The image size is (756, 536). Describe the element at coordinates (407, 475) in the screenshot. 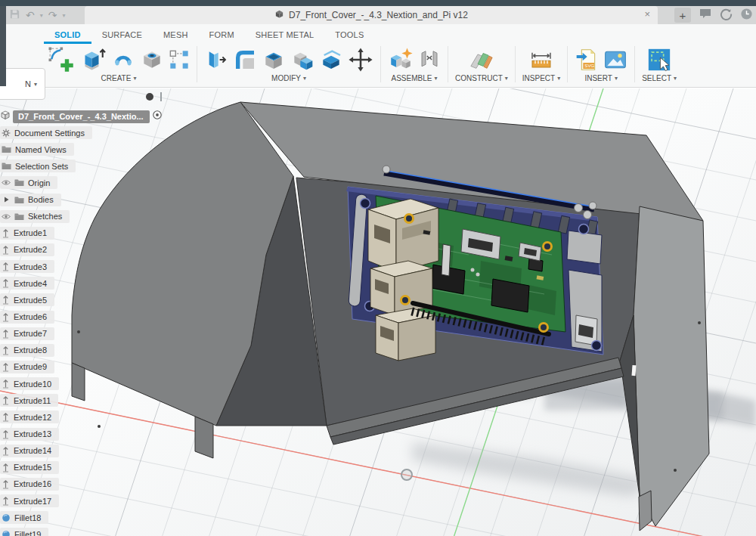

I see `origin-marker` at that location.